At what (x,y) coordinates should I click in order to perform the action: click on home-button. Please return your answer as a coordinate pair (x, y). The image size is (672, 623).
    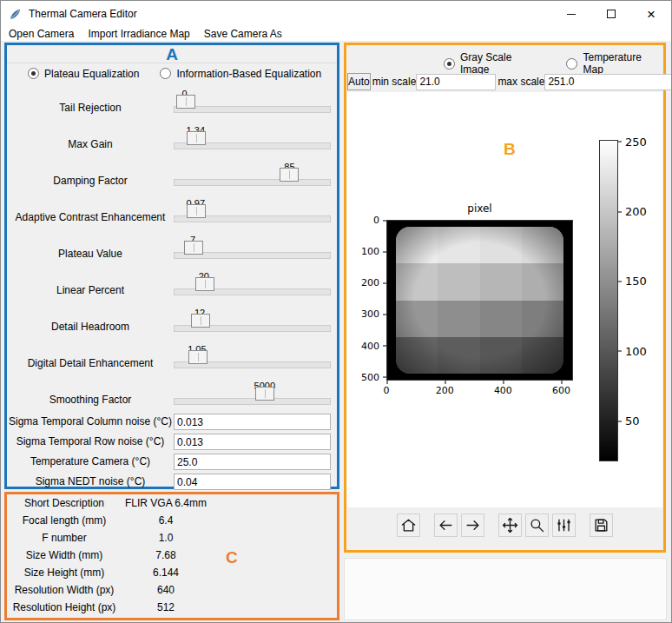
    Looking at the image, I should click on (408, 525).